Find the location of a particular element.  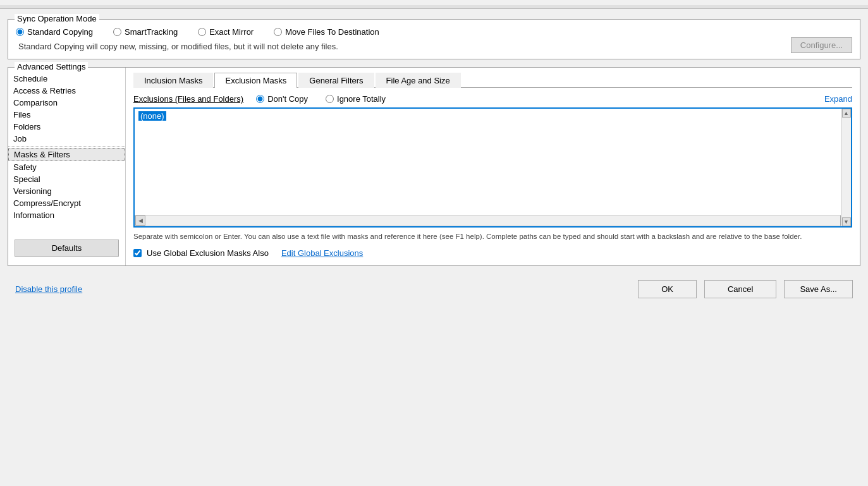

bottom-buttons: OK Cancel Save As... is located at coordinates (745, 289).